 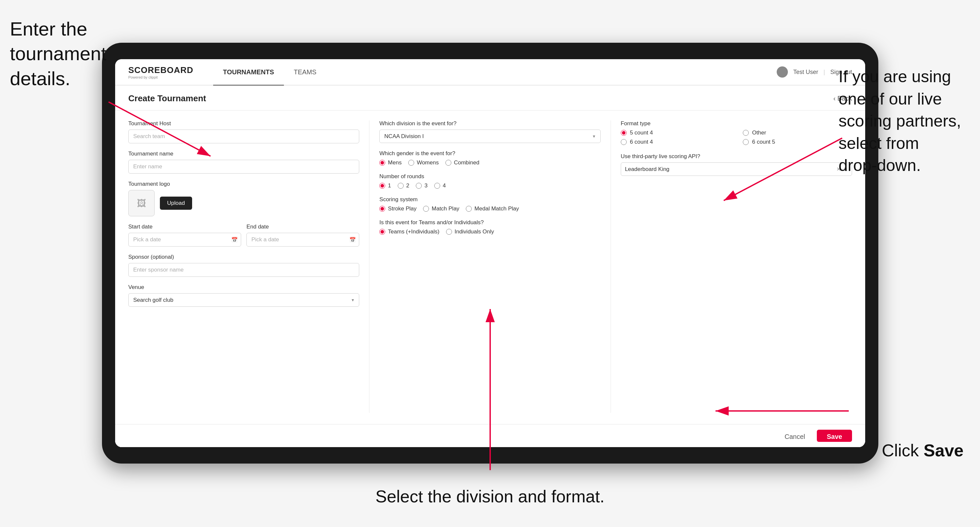 I want to click on round-4-label: 4, so click(x=444, y=186).